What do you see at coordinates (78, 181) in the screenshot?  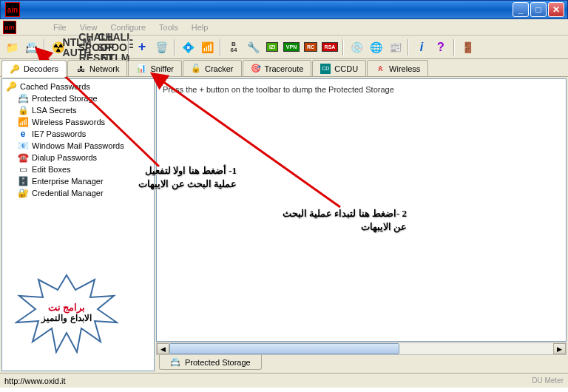 I see `tree-item-enterprise-manager: 🗄️Enterprise Manager` at bounding box center [78, 181].